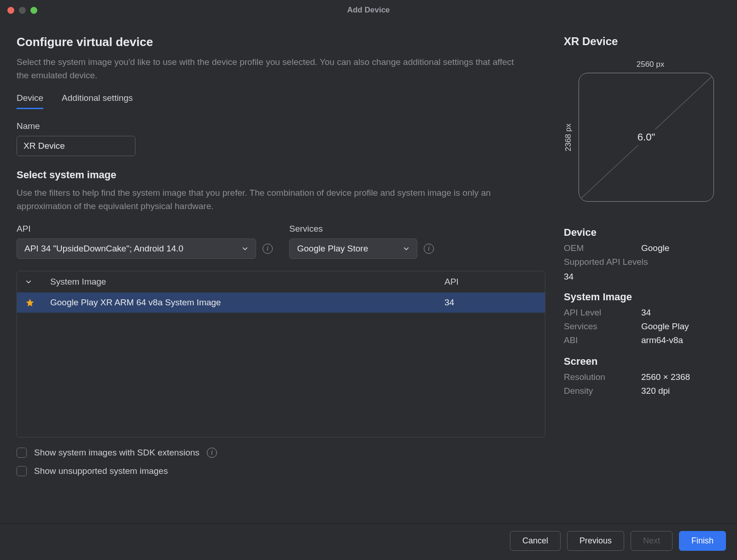  What do you see at coordinates (650, 64) in the screenshot?
I see `preview-width: 2560 px` at bounding box center [650, 64].